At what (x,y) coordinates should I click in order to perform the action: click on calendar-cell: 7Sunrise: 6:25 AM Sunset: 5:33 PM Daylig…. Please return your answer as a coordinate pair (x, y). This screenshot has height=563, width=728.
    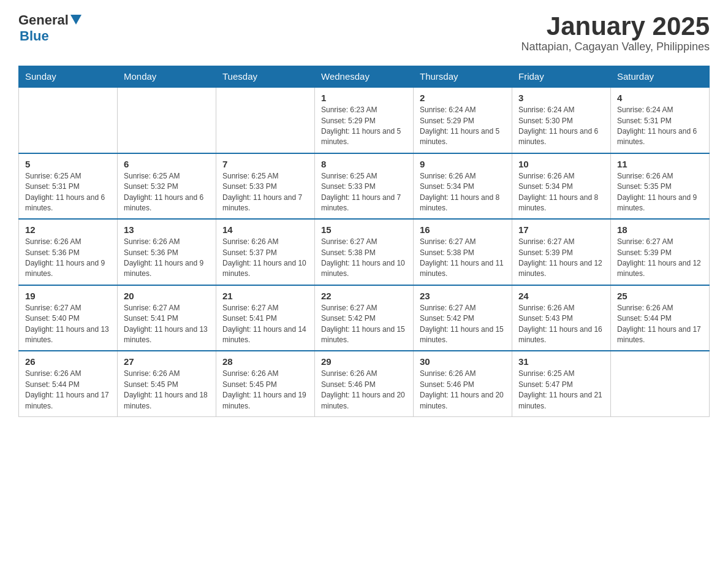
    Looking at the image, I should click on (266, 186).